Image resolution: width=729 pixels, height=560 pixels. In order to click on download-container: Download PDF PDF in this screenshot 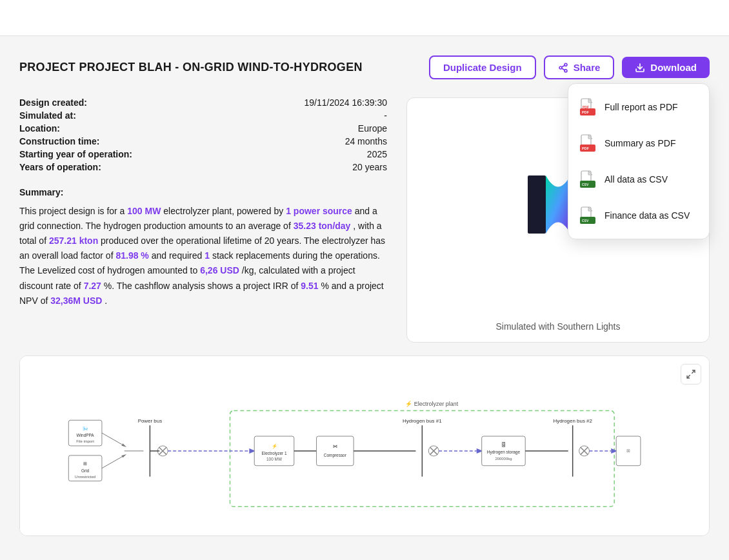, I will do `click(666, 67)`.